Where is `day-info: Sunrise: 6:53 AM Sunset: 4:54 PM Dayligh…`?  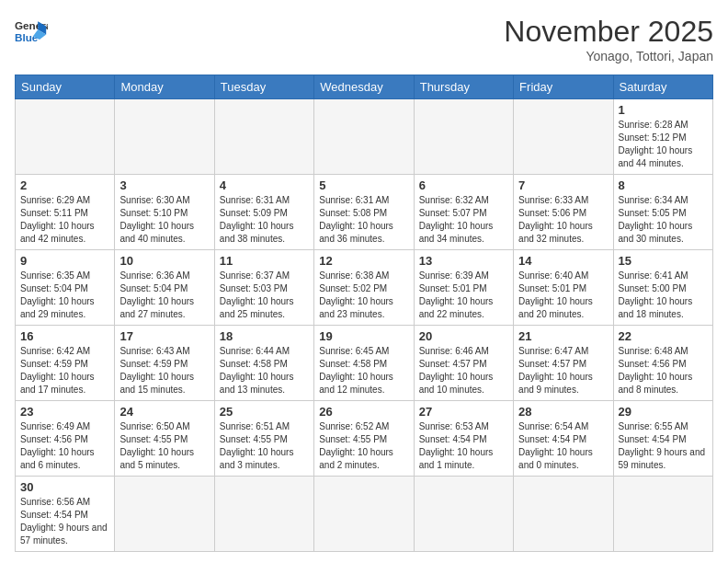
day-info: Sunrise: 6:53 AM Sunset: 4:54 PM Dayligh… is located at coordinates (463, 446).